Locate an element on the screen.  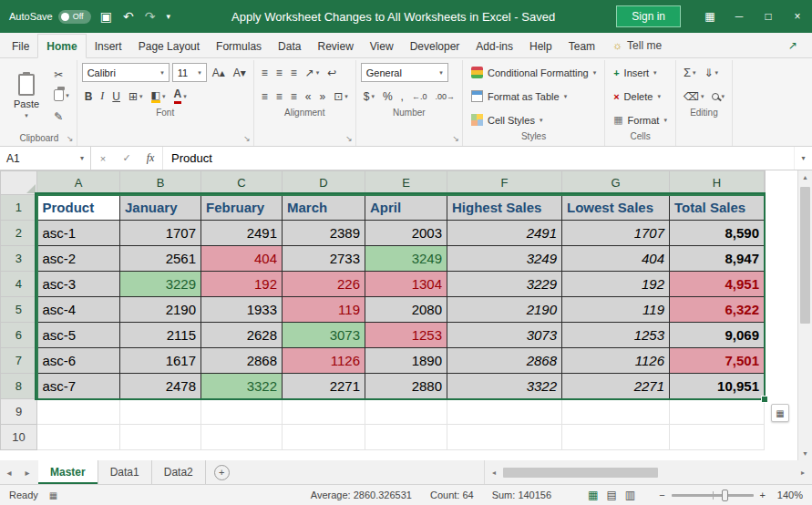
cell-H5: 6,322 is located at coordinates (717, 310).